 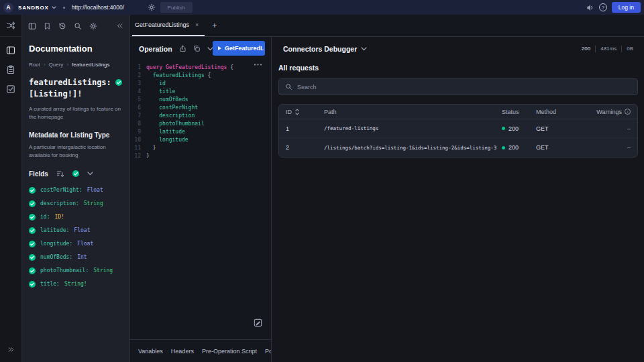 I want to click on code-line: 7 description, so click(x=201, y=116).